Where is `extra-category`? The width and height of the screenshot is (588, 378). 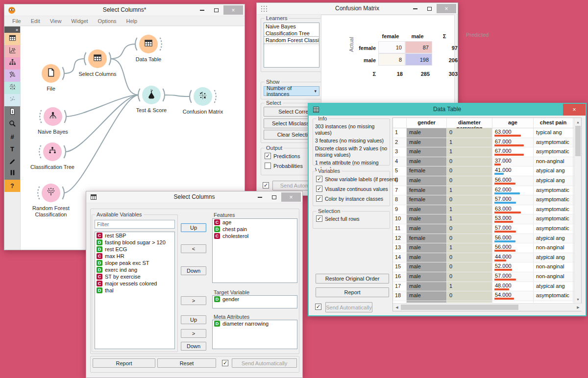 extra-category is located at coordinates (12, 100).